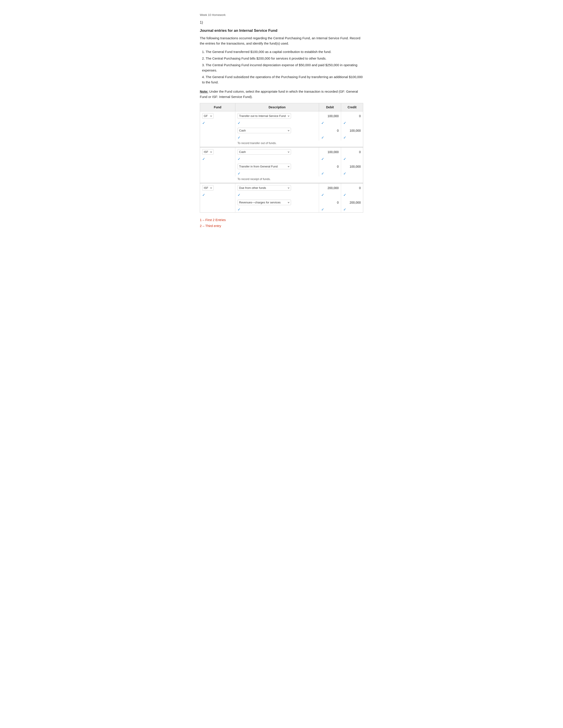  I want to click on entry1-memo-row: To record transfer out of funds., so click(282, 144).